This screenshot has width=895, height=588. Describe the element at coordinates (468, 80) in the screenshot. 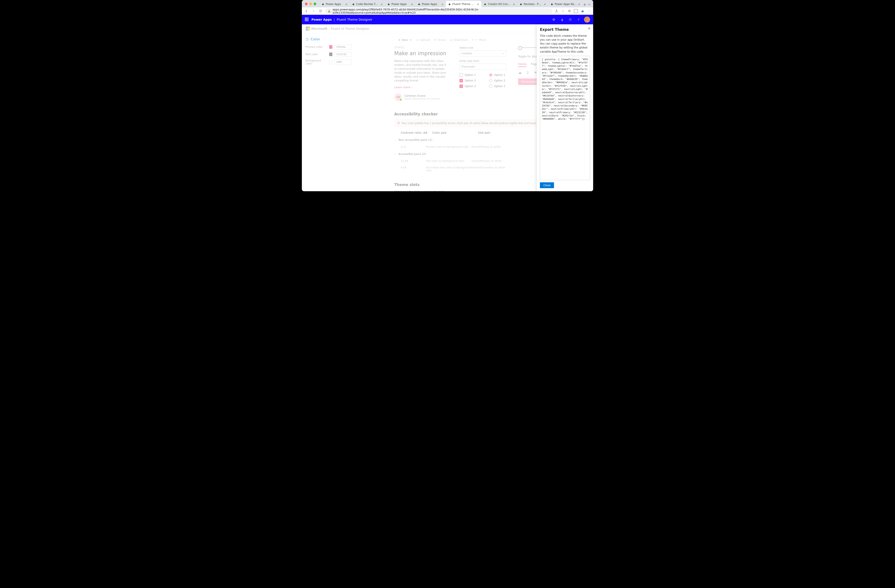

I see `checkbox-option-2: ✓Option 2` at that location.